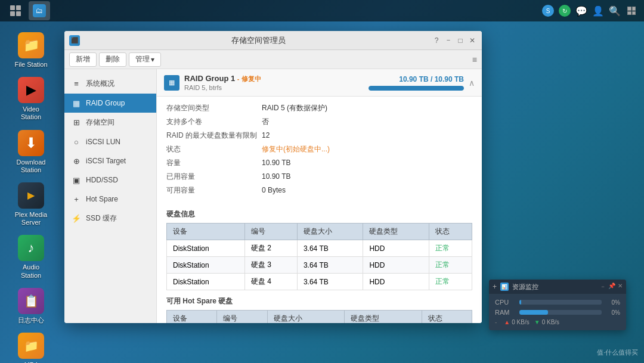 The height and width of the screenshot is (363, 644). Describe the element at coordinates (475, 60) in the screenshot. I see `toolbar-right: ≡` at that location.